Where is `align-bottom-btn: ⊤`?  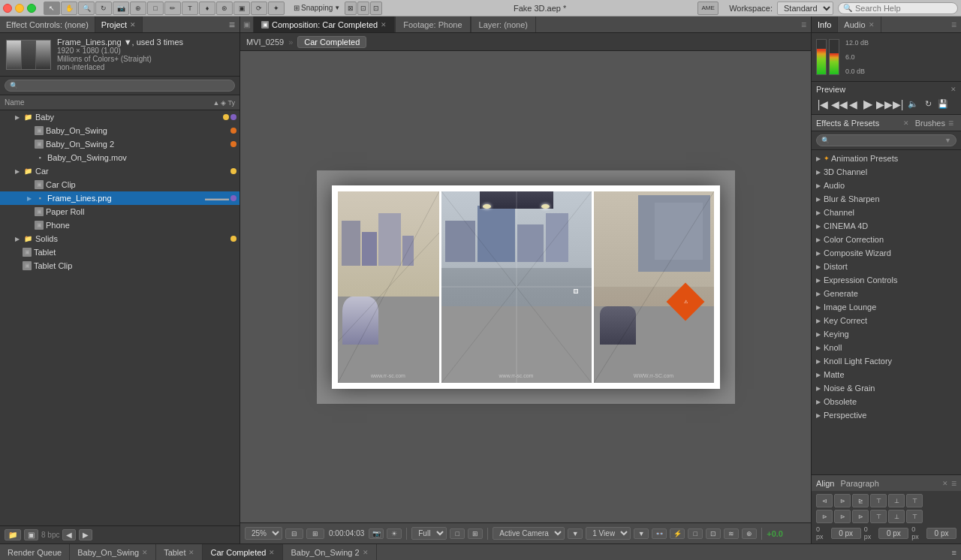 align-bottom-btn: ⊤ is located at coordinates (914, 501).